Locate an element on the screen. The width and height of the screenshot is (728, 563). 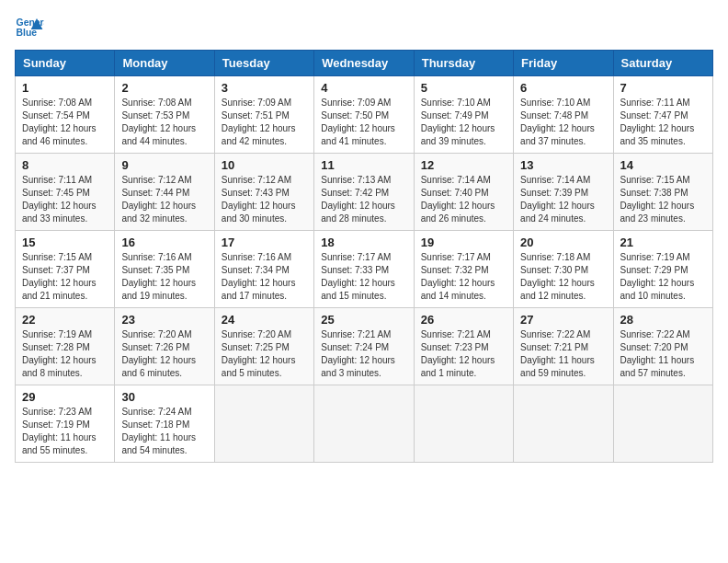
day-number: 8 is located at coordinates (64, 166).